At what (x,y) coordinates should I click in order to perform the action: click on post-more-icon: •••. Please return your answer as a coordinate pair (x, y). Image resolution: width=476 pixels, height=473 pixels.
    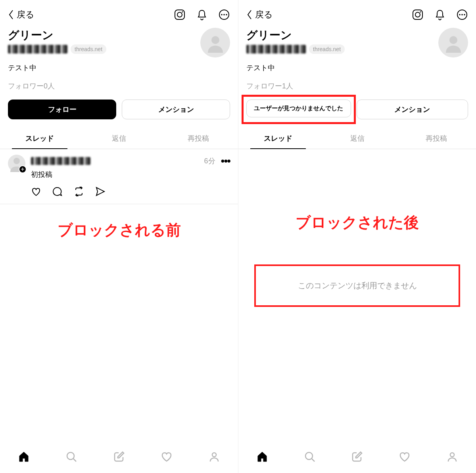
    Looking at the image, I should click on (225, 161).